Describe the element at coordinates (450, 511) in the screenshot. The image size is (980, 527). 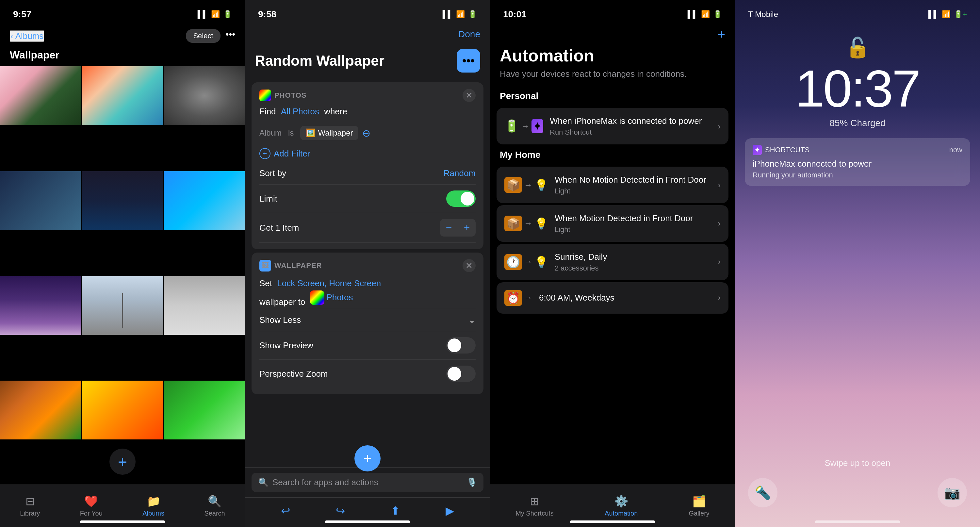
I see `play-button: ▶` at that location.